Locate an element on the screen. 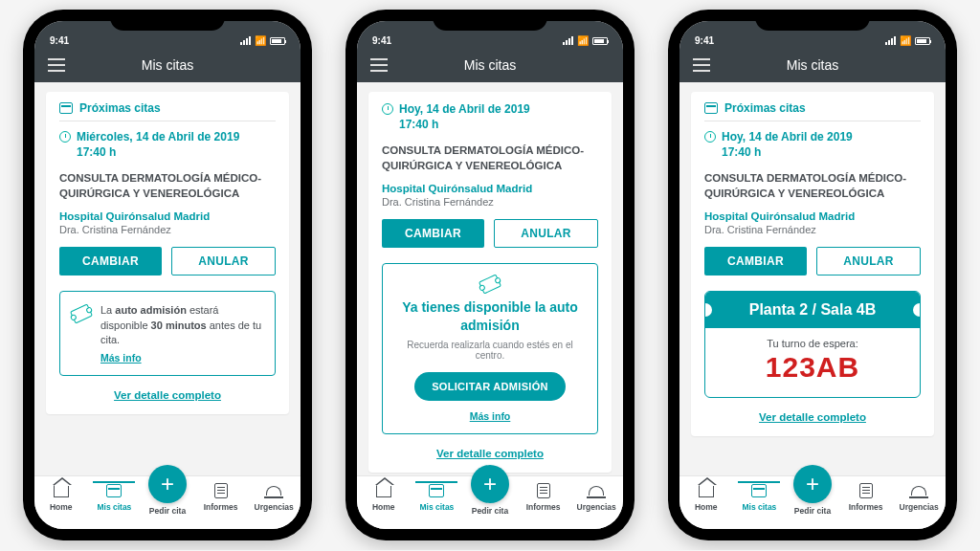  turn-label: Tu turno de espera: is located at coordinates (813, 343).